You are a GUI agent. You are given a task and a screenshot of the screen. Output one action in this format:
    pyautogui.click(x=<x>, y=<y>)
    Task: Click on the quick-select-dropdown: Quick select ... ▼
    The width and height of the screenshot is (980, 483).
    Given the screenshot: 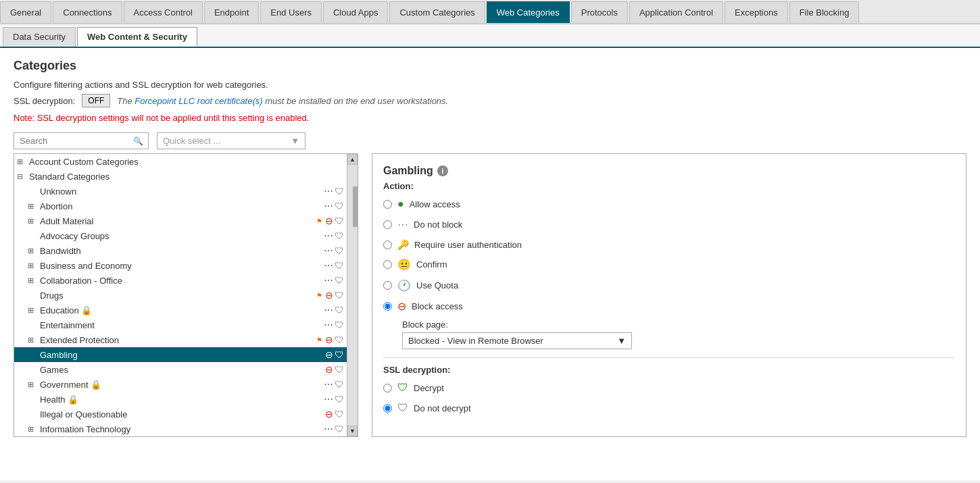 What is the action you would take?
    pyautogui.click(x=231, y=141)
    